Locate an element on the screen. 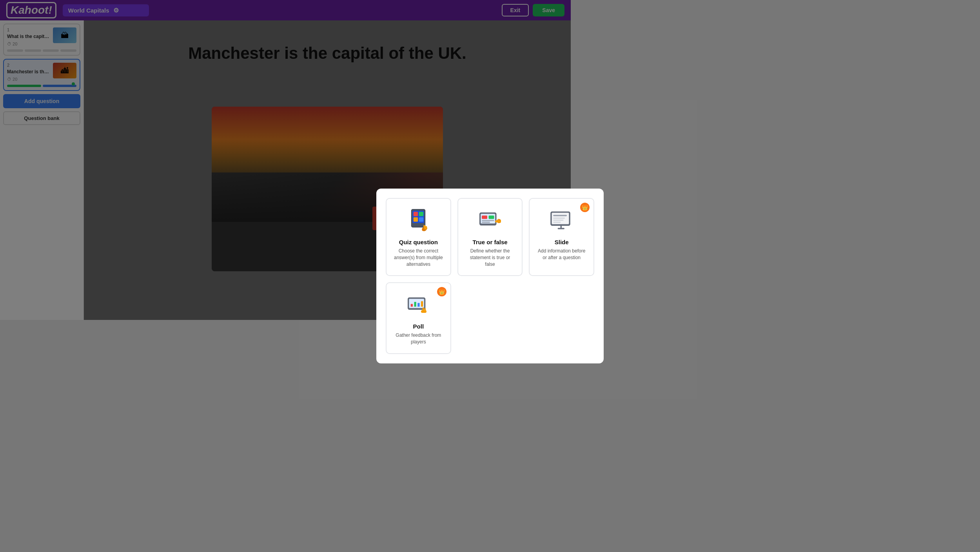  truefalse-card-title: True or false is located at coordinates (490, 242).